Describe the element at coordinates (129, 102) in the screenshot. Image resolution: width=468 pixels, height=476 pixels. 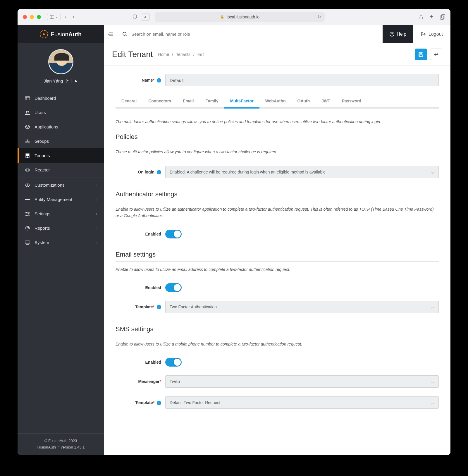
I see `tab-general: General` at that location.